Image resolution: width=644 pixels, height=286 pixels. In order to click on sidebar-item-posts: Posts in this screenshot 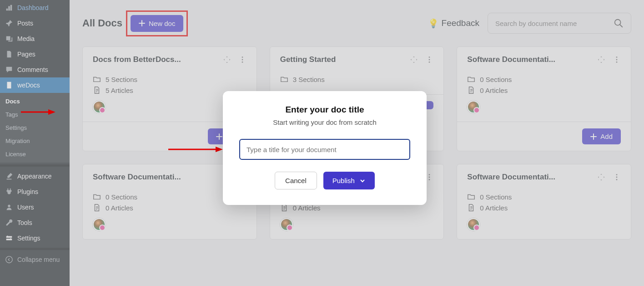, I will do `click(35, 23)`.